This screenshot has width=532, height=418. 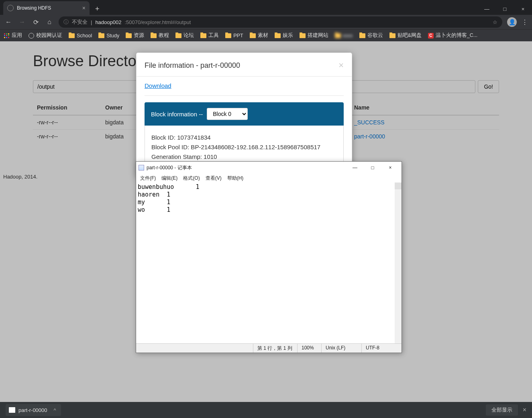 I want to click on star-icon: ☆, so click(x=495, y=22).